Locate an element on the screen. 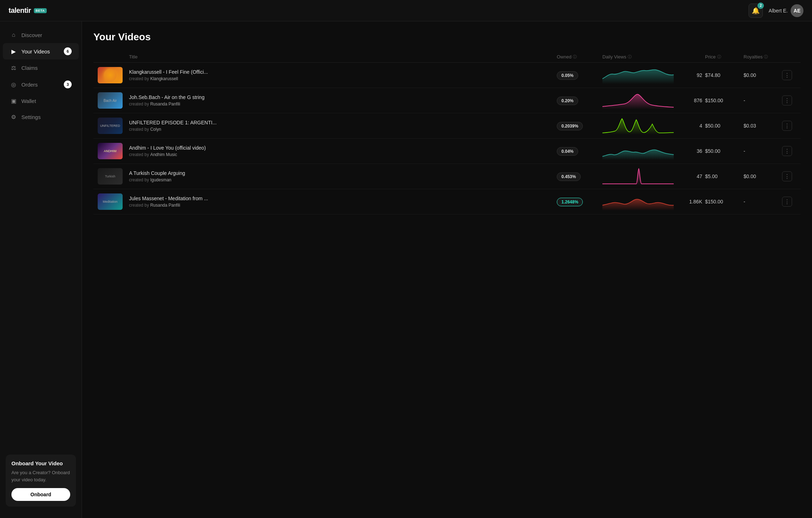  sidebar-item-discover: ⌂ Discover is located at coordinates (41, 35).